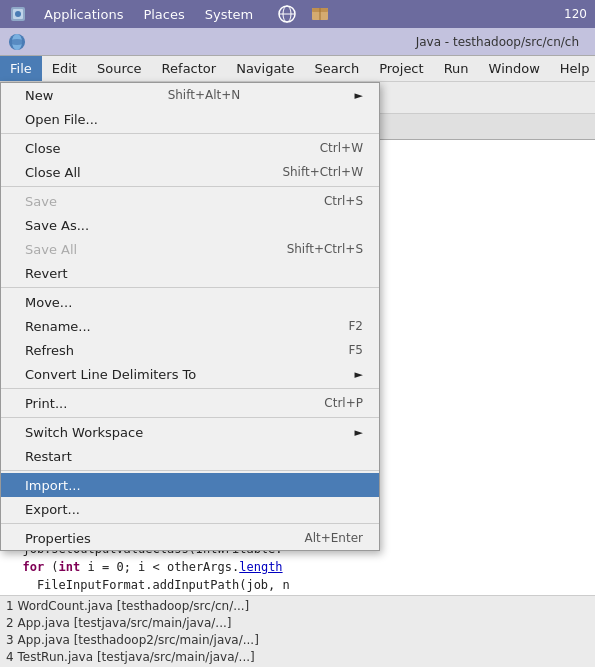 The image size is (595, 667). Describe the element at coordinates (298, 623) in the screenshot. I see `recent-file-2: 2 App.java [testjava/src/main/java/...]` at that location.